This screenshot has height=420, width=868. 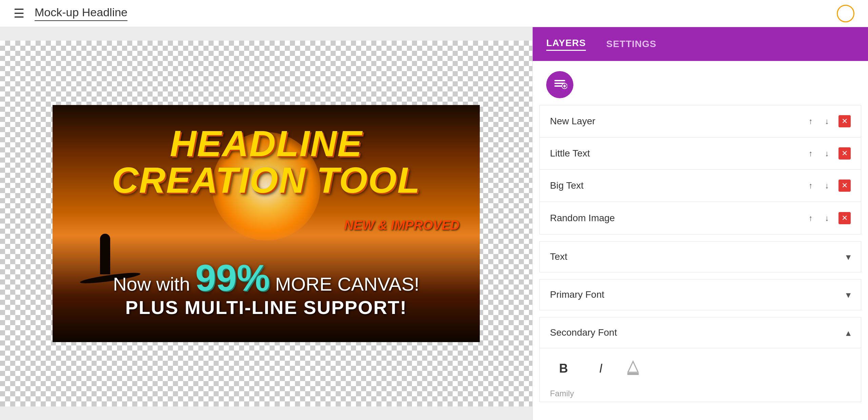 I want to click on layer-down-arrow-new-layer: ↓, so click(x=827, y=121).